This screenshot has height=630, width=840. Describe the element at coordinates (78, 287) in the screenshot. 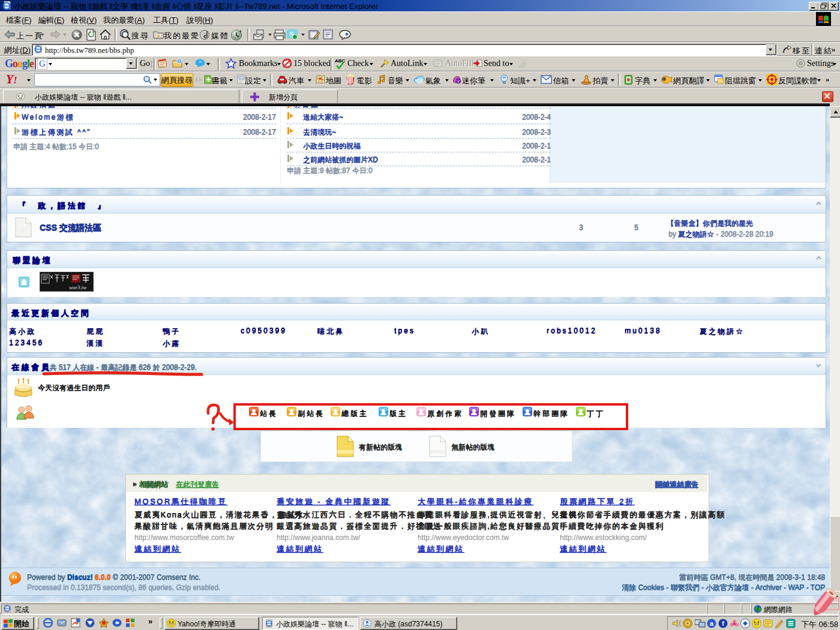

I see `svg-text: war3.tw` at that location.